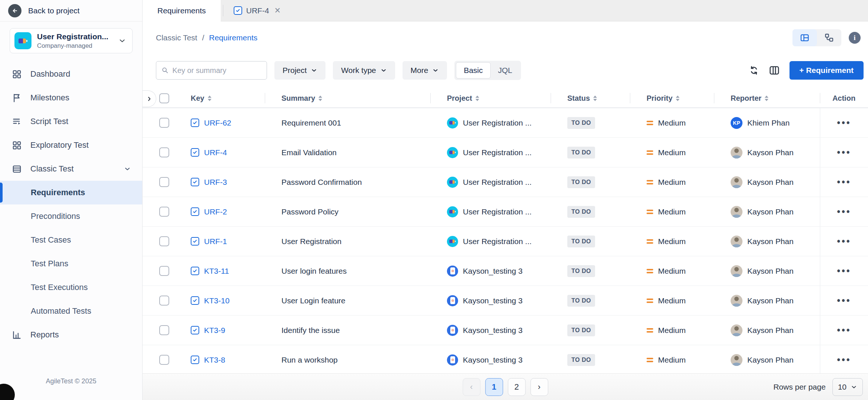 The height and width of the screenshot is (400, 868). Describe the element at coordinates (650, 271) in the screenshot. I see `priority-medium-icon` at that location.